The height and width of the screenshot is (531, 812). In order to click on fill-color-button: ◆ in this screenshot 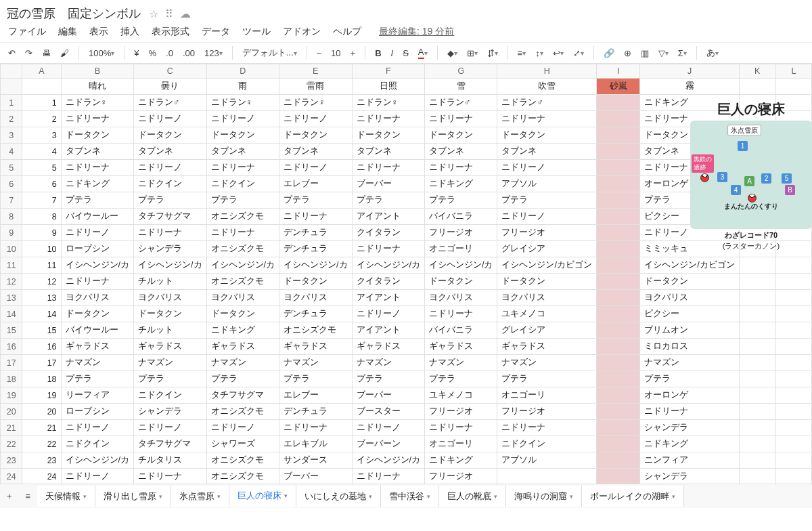, I will do `click(452, 53)`.